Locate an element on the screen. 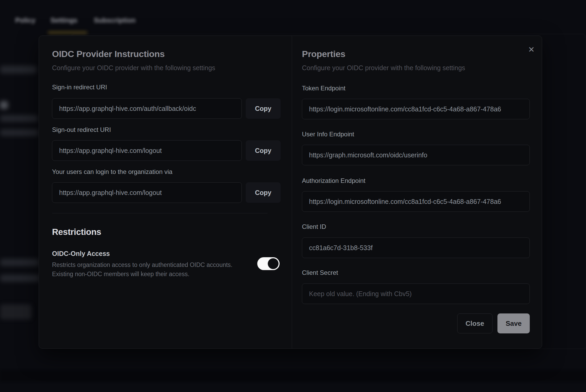  restrictions-divider is located at coordinates (160, 213).